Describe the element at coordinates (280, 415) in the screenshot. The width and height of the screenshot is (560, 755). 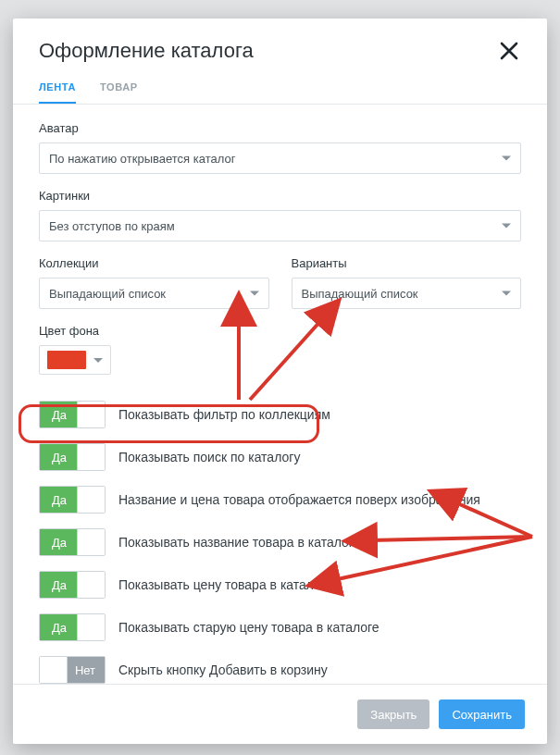
I see `toggle-row: ДаПоказывать фильтр по коллекциям` at that location.